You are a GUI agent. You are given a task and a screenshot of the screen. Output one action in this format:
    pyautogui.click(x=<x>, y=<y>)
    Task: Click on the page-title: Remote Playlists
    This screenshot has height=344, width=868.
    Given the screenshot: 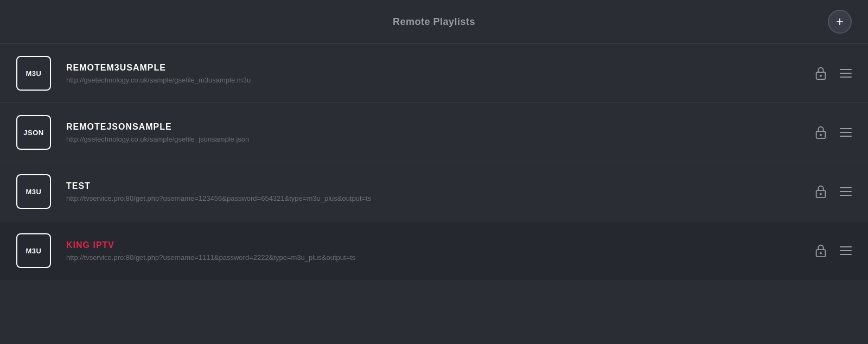 What is the action you would take?
    pyautogui.click(x=434, y=22)
    